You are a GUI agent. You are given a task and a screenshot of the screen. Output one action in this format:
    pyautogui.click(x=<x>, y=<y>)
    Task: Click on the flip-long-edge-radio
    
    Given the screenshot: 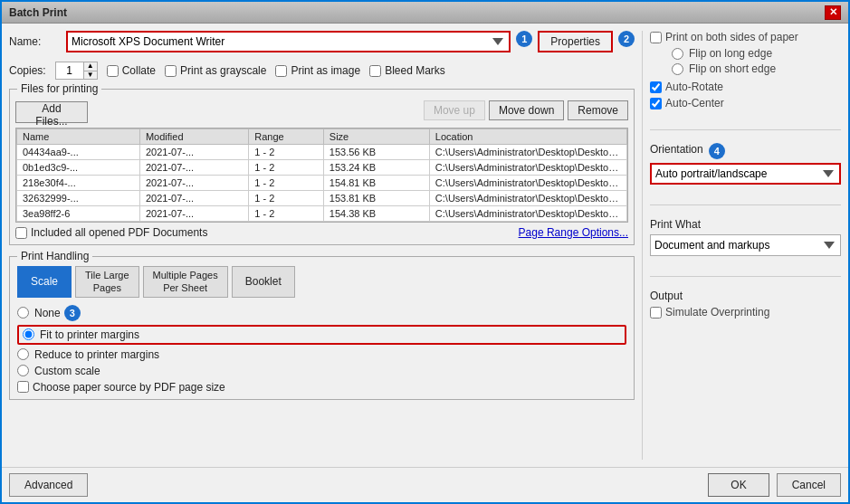 What is the action you would take?
    pyautogui.click(x=677, y=54)
    